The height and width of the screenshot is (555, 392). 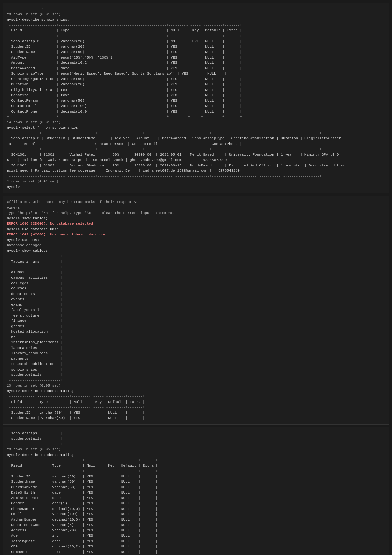 What do you see at coordinates (196, 171) in the screenshot?
I see `terminal-line: ncial need | Partial tuition fee coverag…` at bounding box center [196, 171].